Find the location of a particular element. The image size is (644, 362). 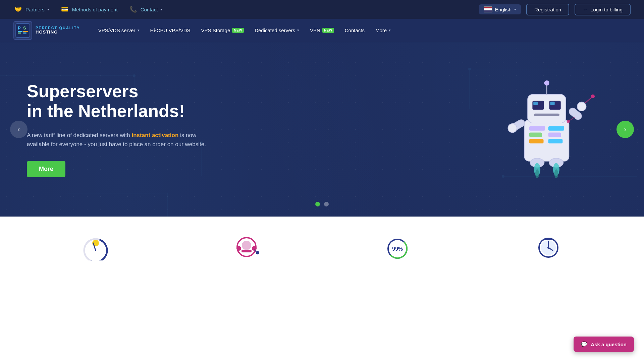

partners-chevron: ▾ is located at coordinates (48, 9).